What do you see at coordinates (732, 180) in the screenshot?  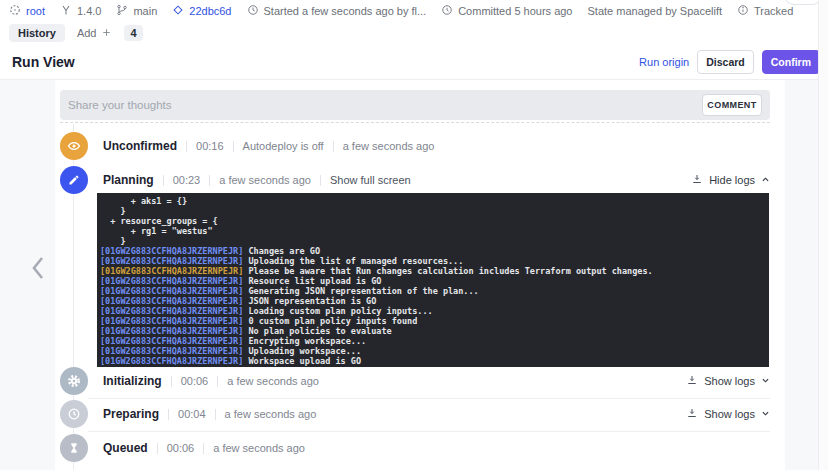 I see `logs-toggle-label: Hide logs` at bounding box center [732, 180].